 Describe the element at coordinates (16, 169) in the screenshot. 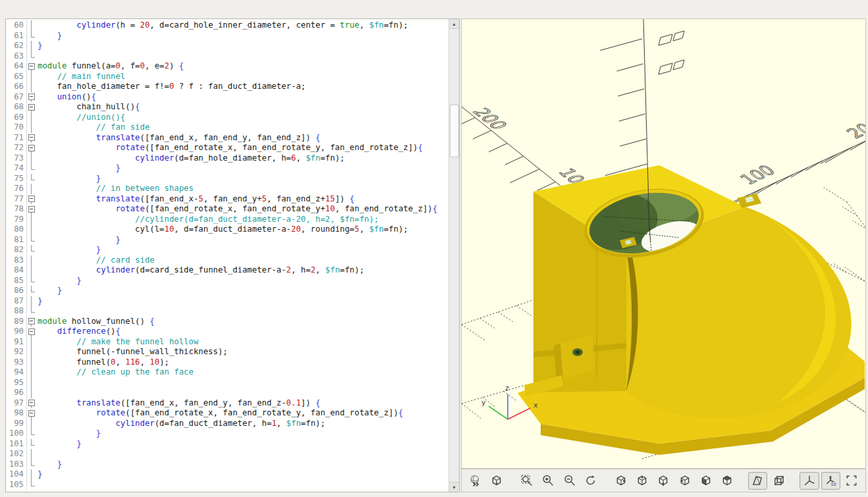

I see `line-number: 74` at that location.